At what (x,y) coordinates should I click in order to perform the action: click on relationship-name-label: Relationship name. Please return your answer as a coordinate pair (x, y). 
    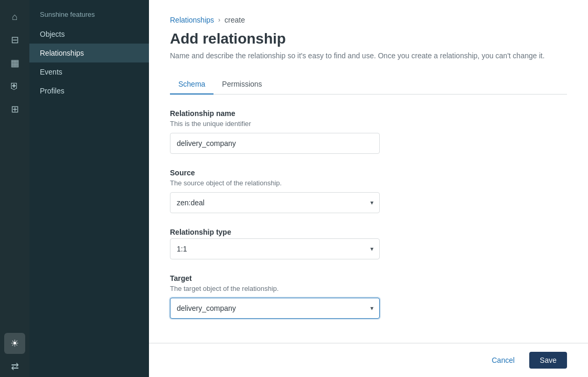
    Looking at the image, I should click on (368, 113).